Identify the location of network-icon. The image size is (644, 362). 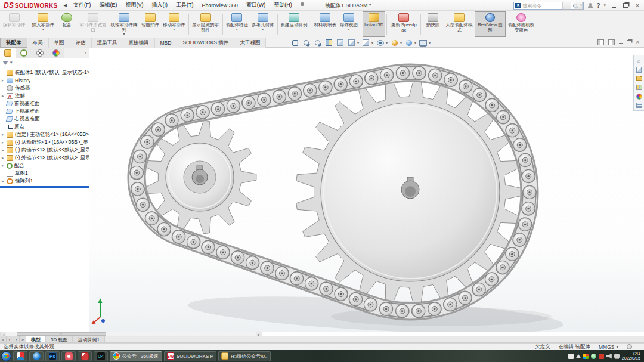
(617, 356).